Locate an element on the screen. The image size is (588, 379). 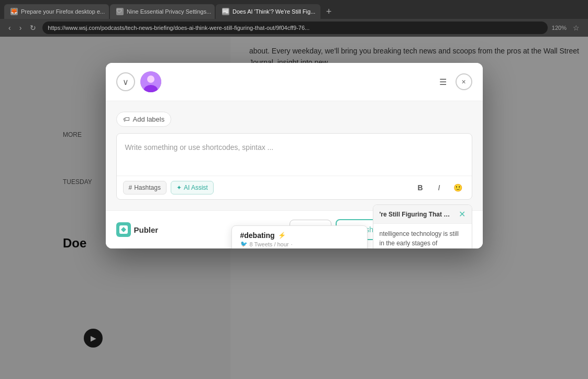
tab-favicon-2: 🛡 is located at coordinates (120, 12).